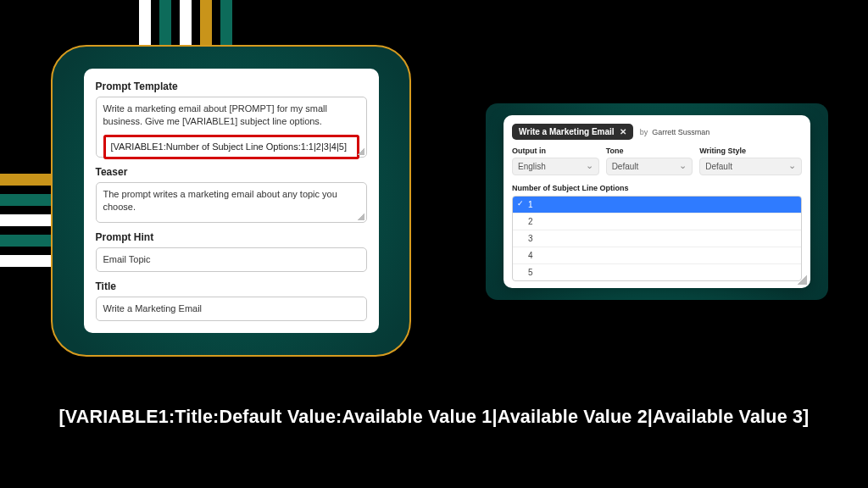  Describe the element at coordinates (681, 132) in the screenshot. I see `byline-author: Garrett Sussman` at that location.